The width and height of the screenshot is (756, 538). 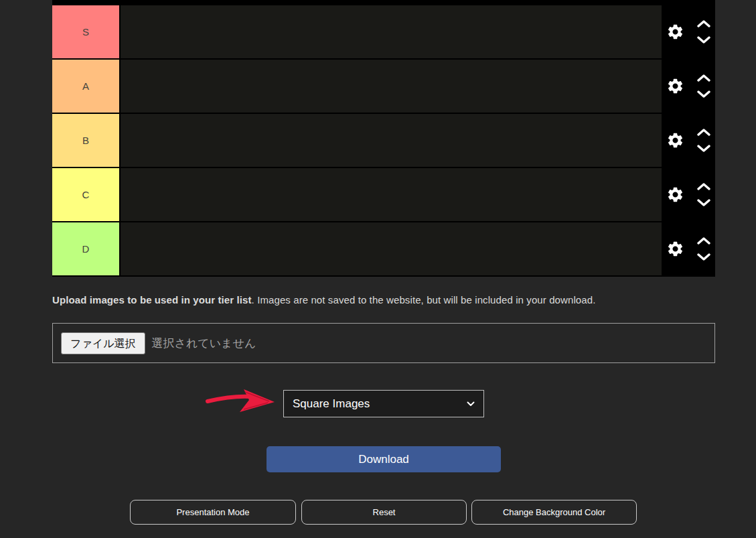 What do you see at coordinates (384, 512) in the screenshot?
I see `reset-button: Reset` at bounding box center [384, 512].